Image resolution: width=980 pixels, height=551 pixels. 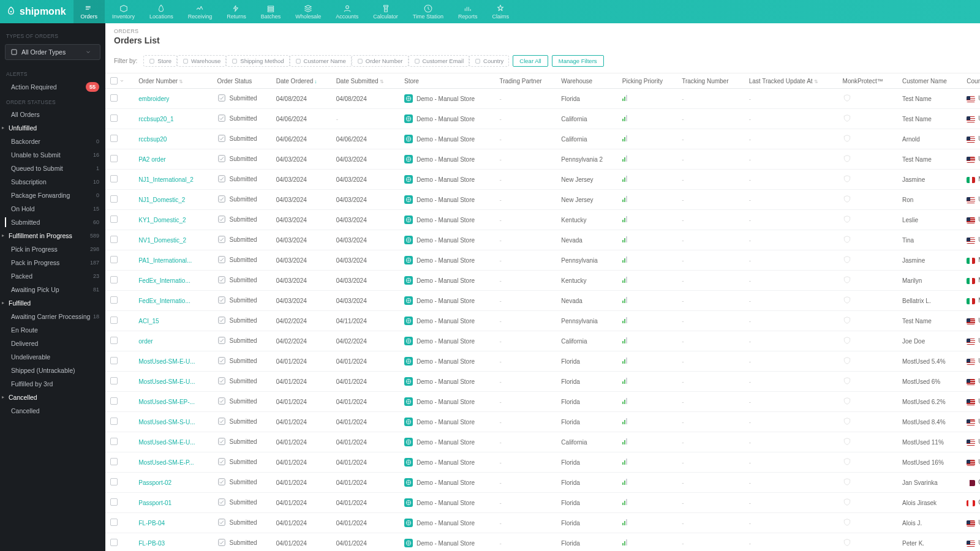 What do you see at coordinates (173, 240) in the screenshot?
I see `order-number-link: NV1_Domestic_2` at bounding box center [173, 240].